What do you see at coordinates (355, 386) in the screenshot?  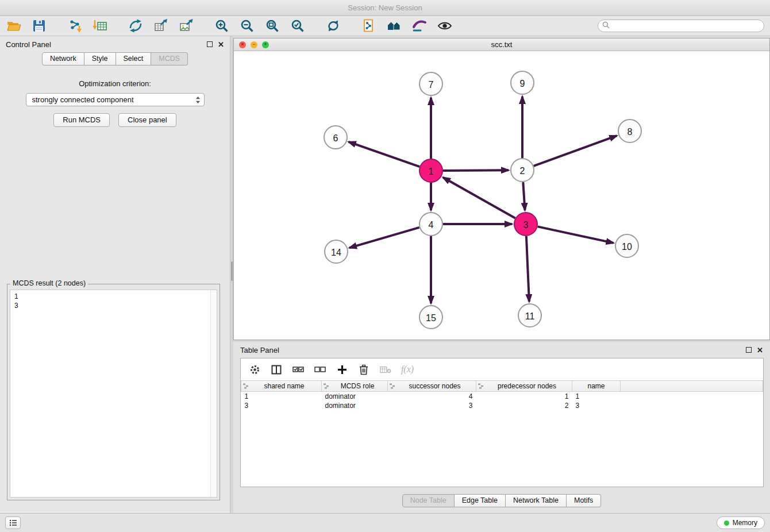 I see `column-header-mcds-role: MCDS role` at bounding box center [355, 386].